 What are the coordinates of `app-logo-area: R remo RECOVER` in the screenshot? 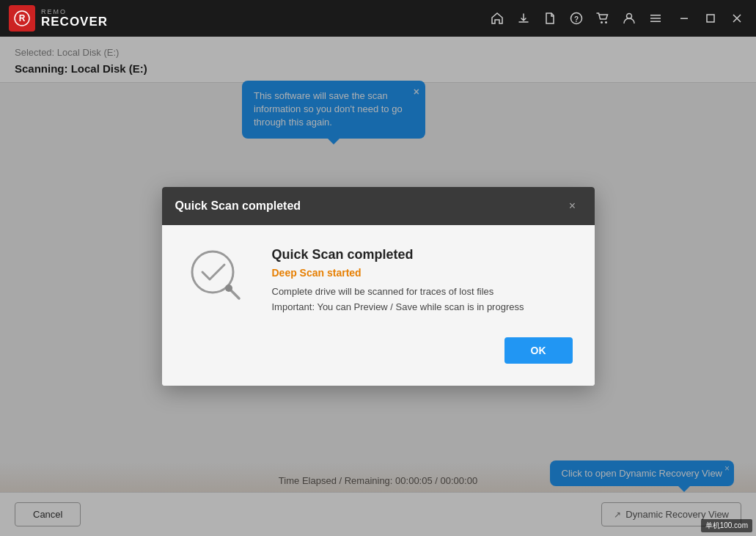 It's located at (59, 18).